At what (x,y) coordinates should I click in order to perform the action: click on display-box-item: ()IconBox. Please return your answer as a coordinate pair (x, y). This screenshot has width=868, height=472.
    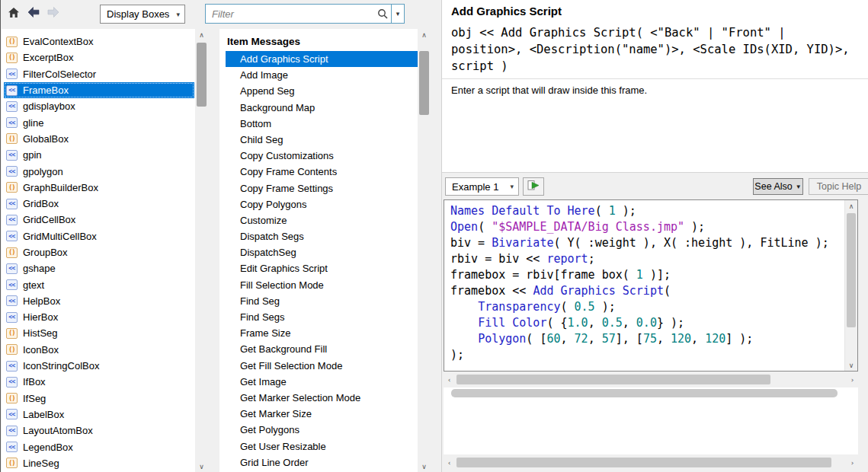
    Looking at the image, I should click on (99, 350).